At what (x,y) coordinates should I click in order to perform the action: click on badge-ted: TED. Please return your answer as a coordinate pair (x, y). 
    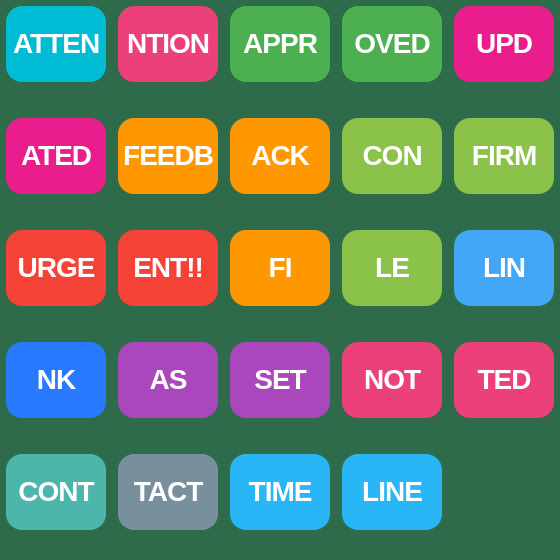
    Looking at the image, I should click on (504, 380).